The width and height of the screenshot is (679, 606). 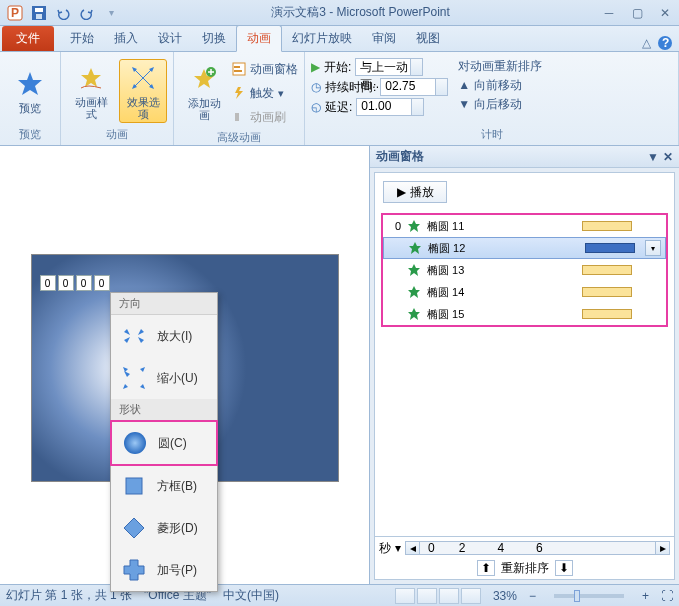 I want to click on zoom-out-icon: −, so click(x=532, y=596).